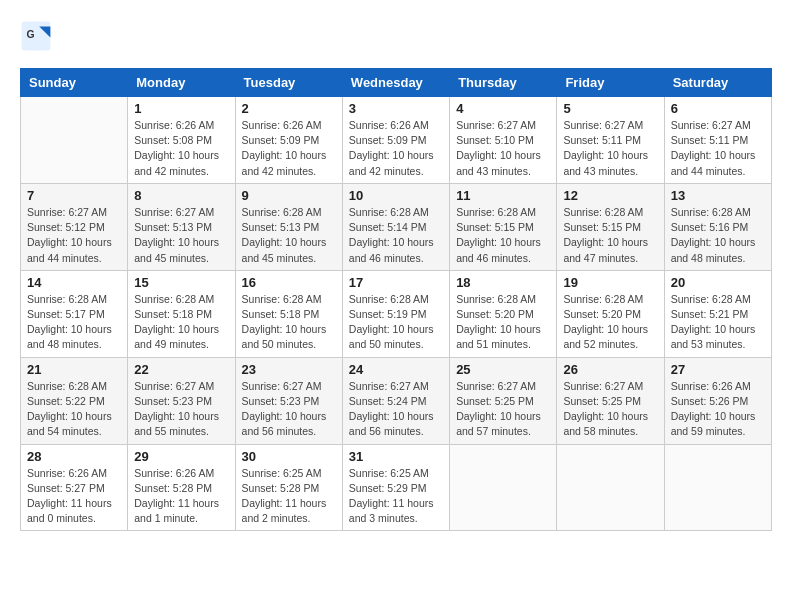 The image size is (792, 612). Describe the element at coordinates (610, 108) in the screenshot. I see `day-number: 5` at that location.